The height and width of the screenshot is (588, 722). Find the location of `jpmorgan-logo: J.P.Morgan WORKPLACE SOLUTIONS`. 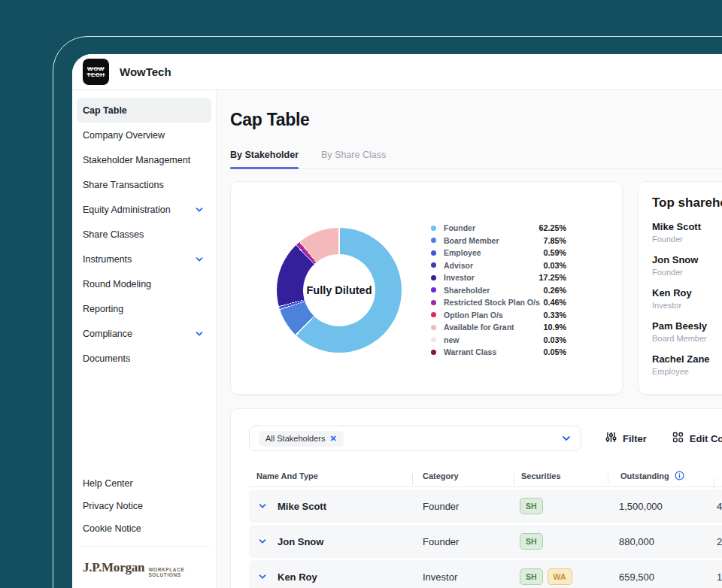

jpmorgan-logo: J.P.Morgan WORKPLACE SOLUTIONS is located at coordinates (144, 570).